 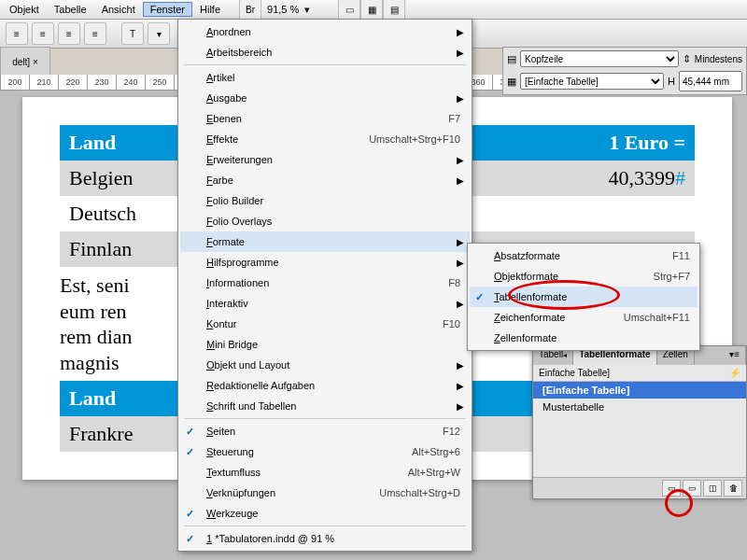 What do you see at coordinates (43, 34) in the screenshot?
I see `align-center-icon: ≡` at bounding box center [43, 34].